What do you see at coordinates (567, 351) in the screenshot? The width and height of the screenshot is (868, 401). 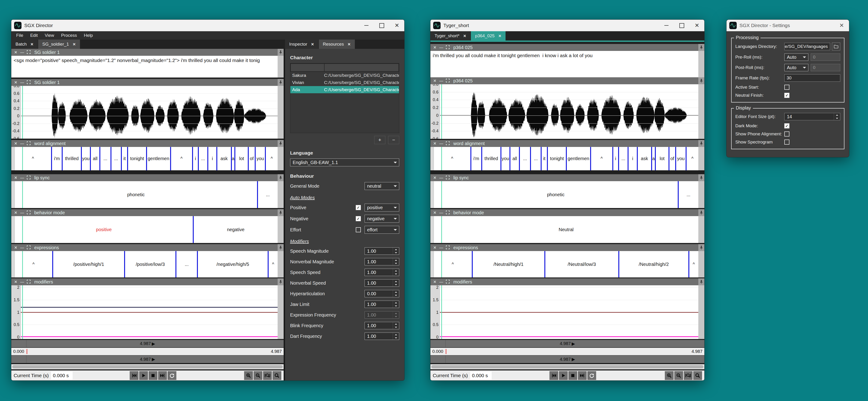 I see `timeline-ruler: 0.0004.987` at bounding box center [567, 351].